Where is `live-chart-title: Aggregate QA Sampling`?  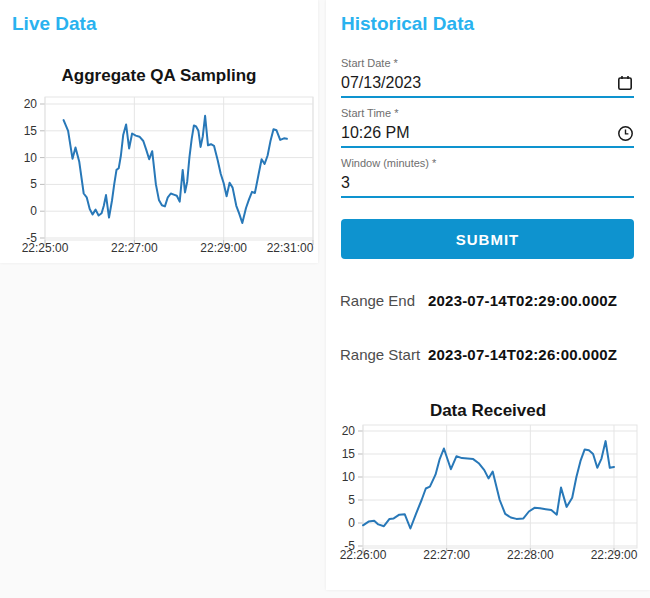
live-chart-title: Aggregate QA Sampling is located at coordinates (159, 76).